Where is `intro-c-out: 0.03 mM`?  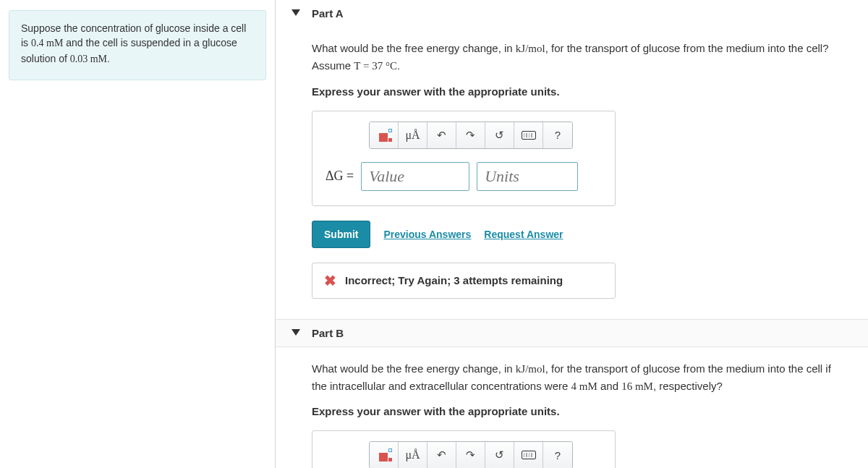
intro-c-out: 0.03 mM is located at coordinates (88, 59).